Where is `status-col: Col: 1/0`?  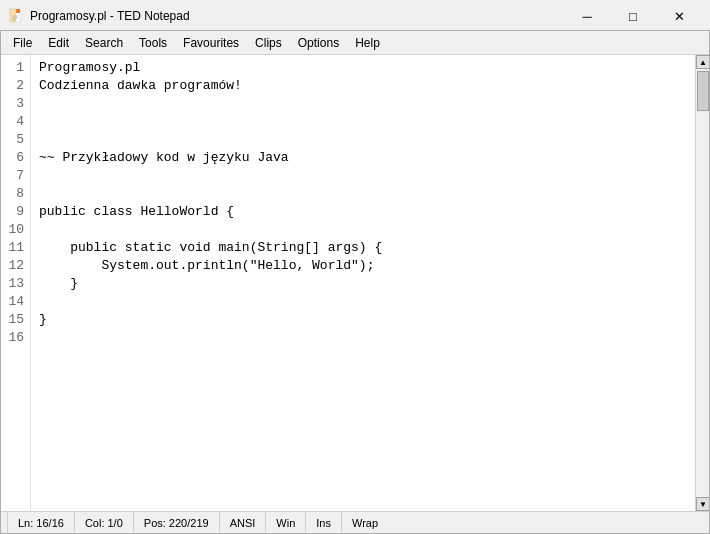 status-col: Col: 1/0 is located at coordinates (104, 522).